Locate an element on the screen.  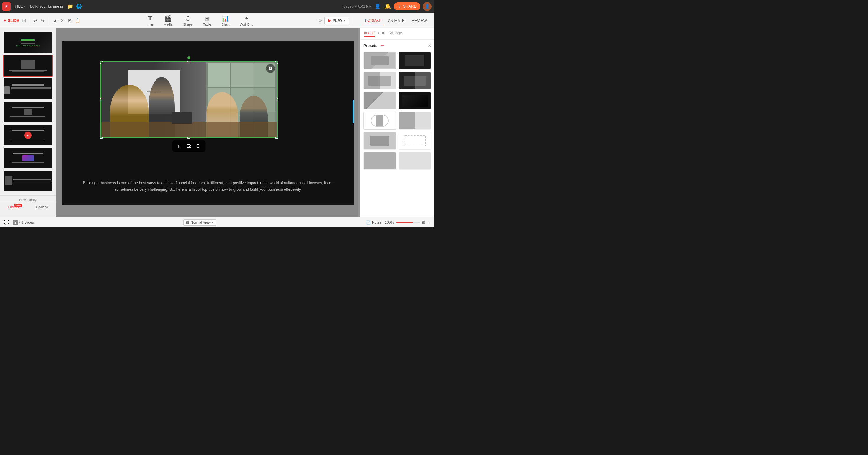
undo-button: ↩ is located at coordinates (35, 21).